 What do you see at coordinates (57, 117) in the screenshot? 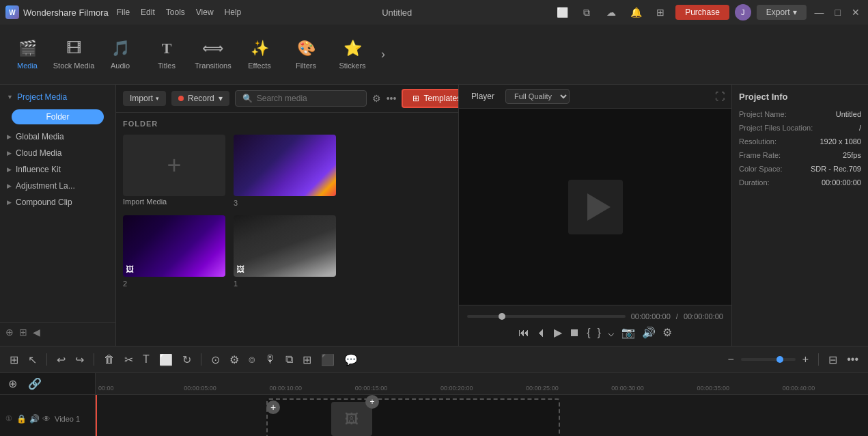
I see `folder-button: Folder` at bounding box center [57, 117].